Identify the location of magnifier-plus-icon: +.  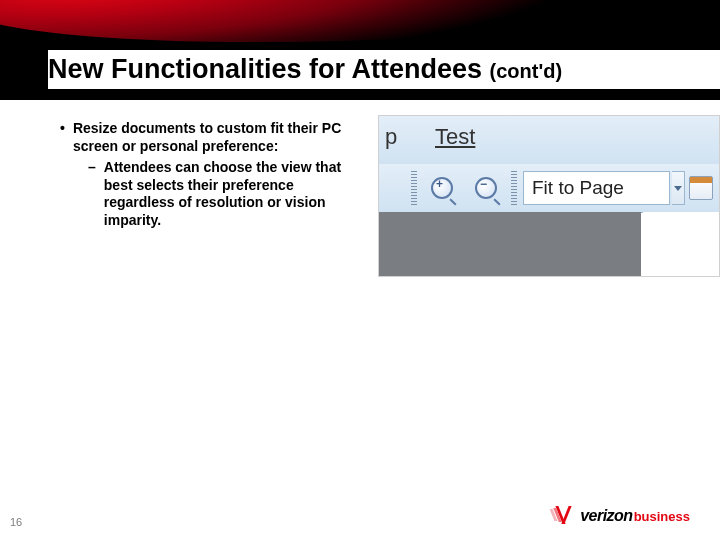
(442, 188).